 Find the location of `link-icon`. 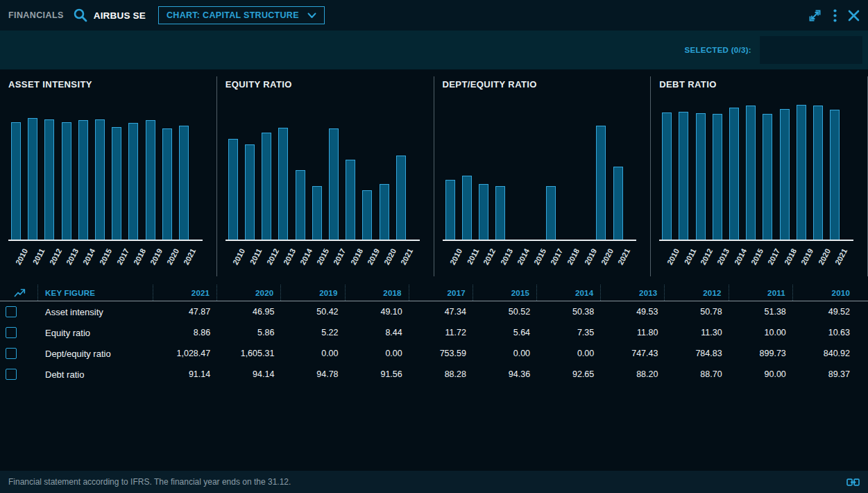

link-icon is located at coordinates (853, 482).